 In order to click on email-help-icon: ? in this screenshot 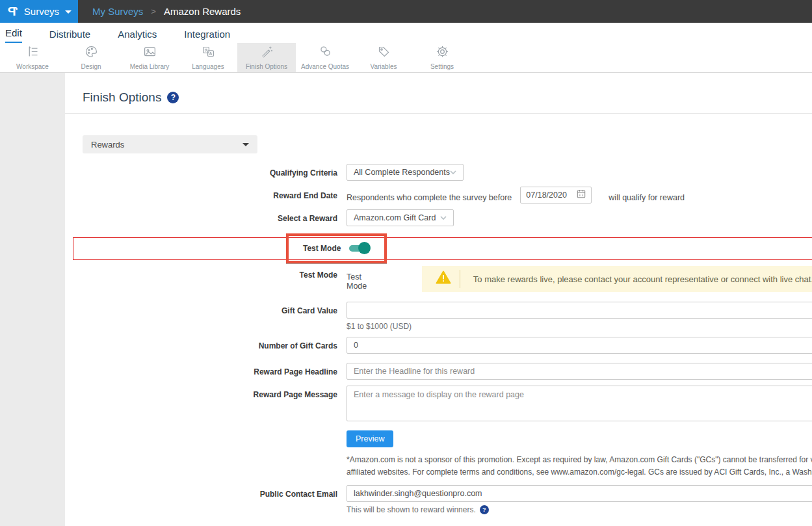, I will do `click(484, 510)`.